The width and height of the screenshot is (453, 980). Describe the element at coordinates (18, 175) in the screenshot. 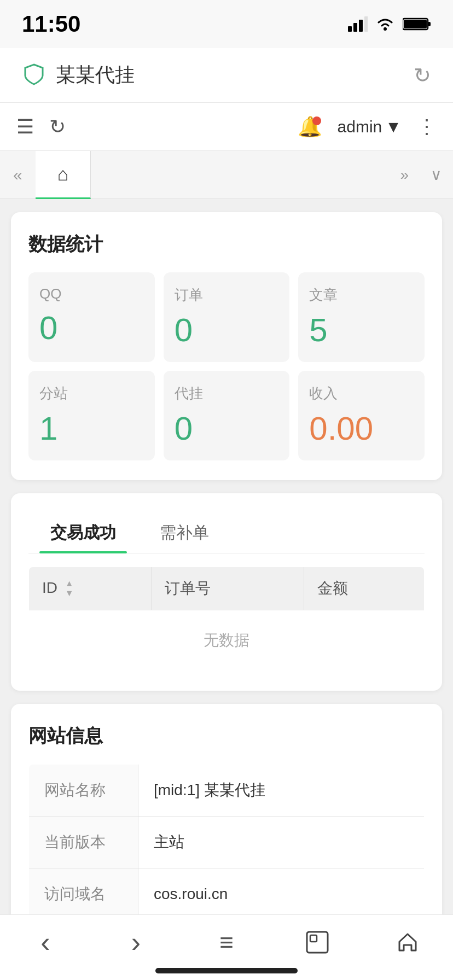

I see `tab-back-arrow: «` at that location.